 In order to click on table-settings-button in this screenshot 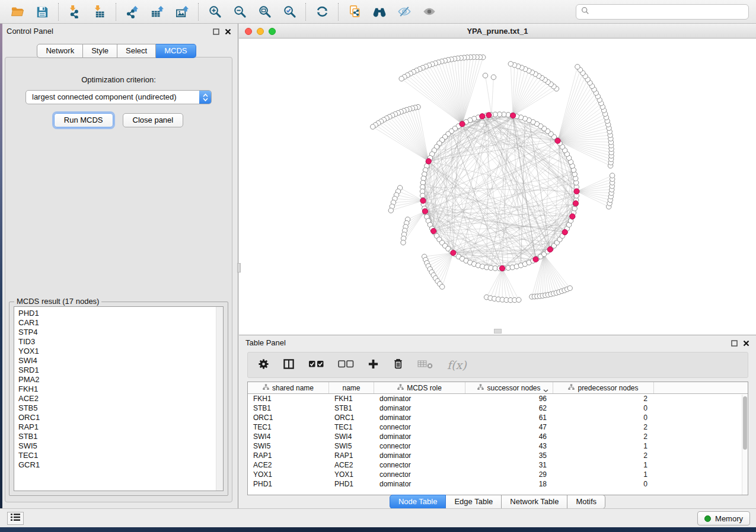, I will do `click(263, 365)`.